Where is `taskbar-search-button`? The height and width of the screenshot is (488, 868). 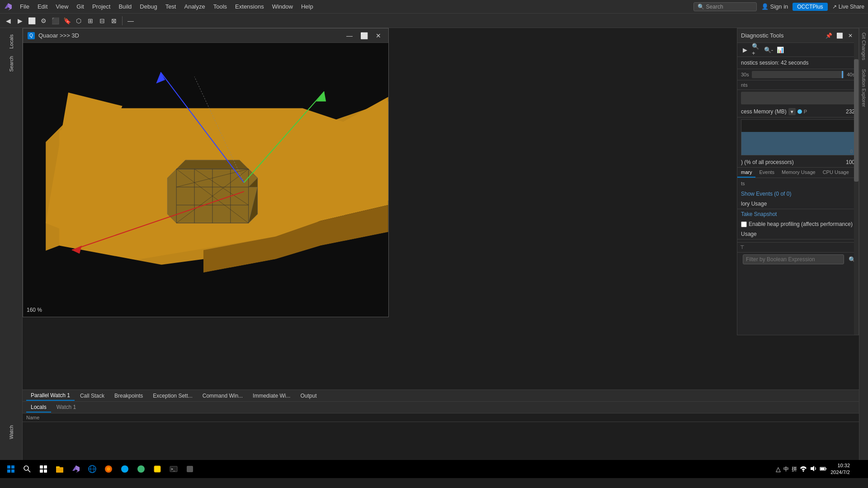 taskbar-search-button is located at coordinates (27, 469).